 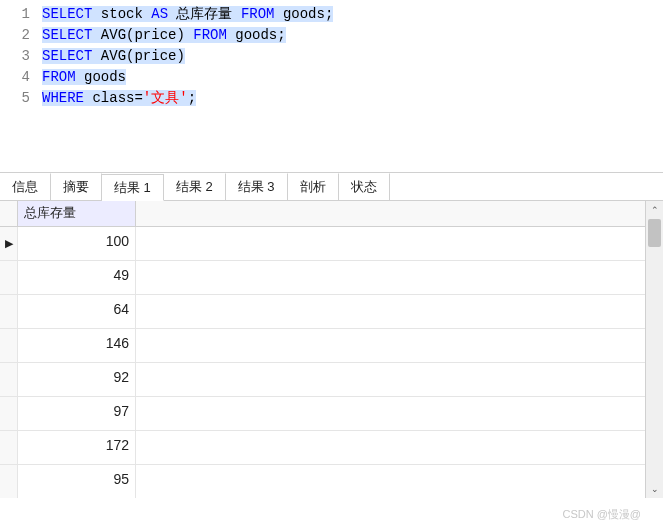 What do you see at coordinates (654, 489) in the screenshot?
I see `scroll-down-button: ⌄` at bounding box center [654, 489].